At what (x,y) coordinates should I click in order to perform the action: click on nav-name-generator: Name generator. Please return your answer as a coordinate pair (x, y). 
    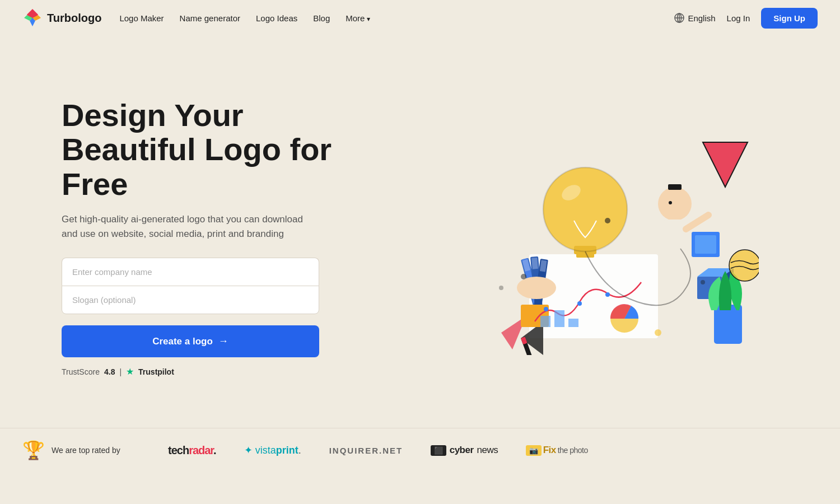
    Looking at the image, I should click on (210, 18).